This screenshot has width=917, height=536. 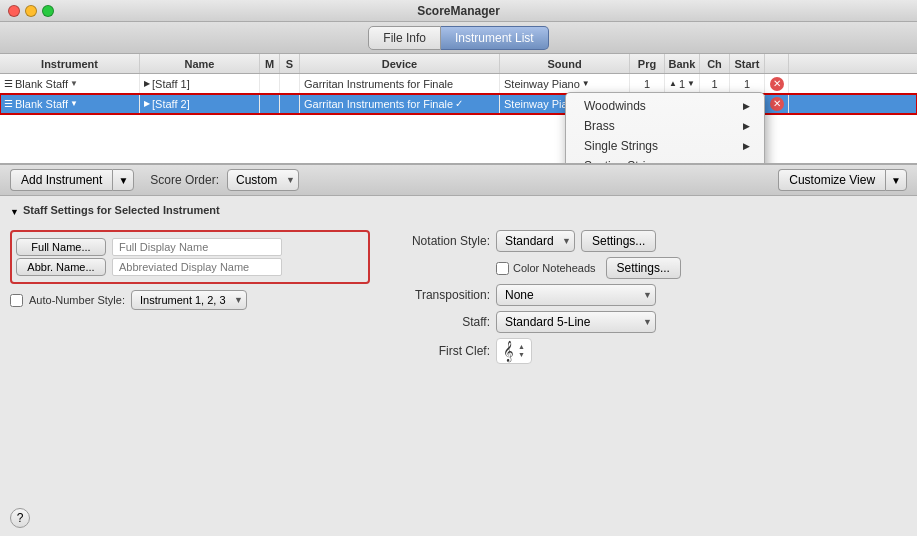 What do you see at coordinates (644, 268) in the screenshot?
I see `color-settings-button: Settings...` at bounding box center [644, 268].